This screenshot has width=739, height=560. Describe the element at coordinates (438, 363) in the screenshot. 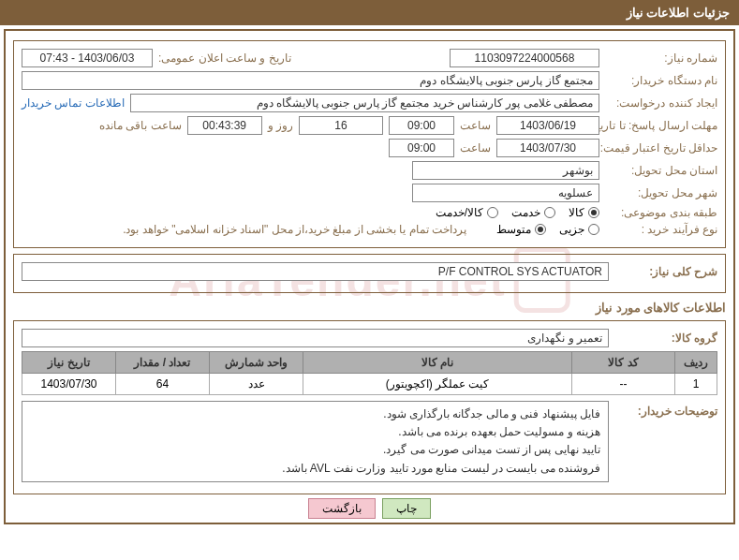

I see `th-name: نام کالا` at that location.